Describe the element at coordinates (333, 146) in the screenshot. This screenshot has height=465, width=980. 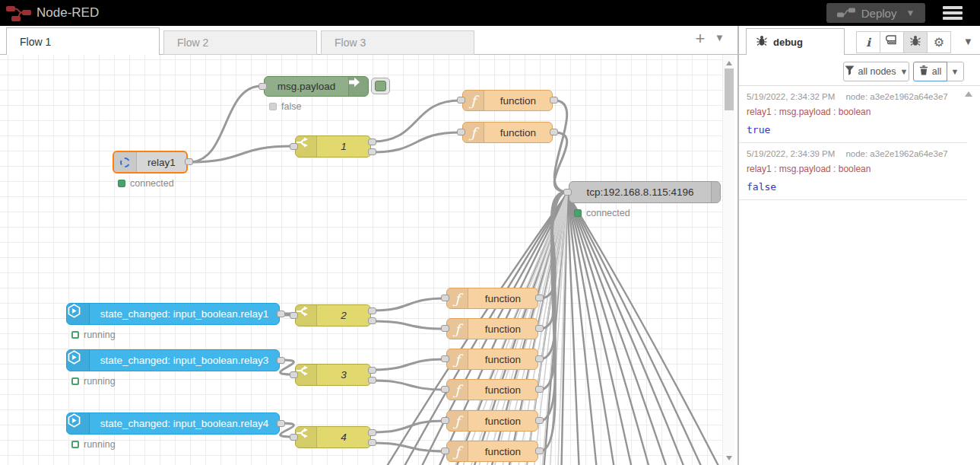
I see `node-switch-1: 1` at that location.